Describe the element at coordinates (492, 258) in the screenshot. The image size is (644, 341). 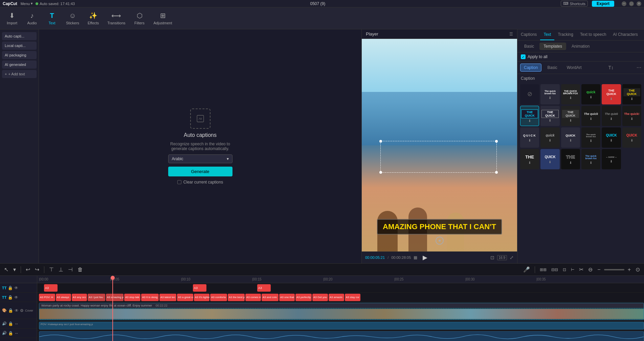
I see `screenshot-icon: ⊡` at that location.